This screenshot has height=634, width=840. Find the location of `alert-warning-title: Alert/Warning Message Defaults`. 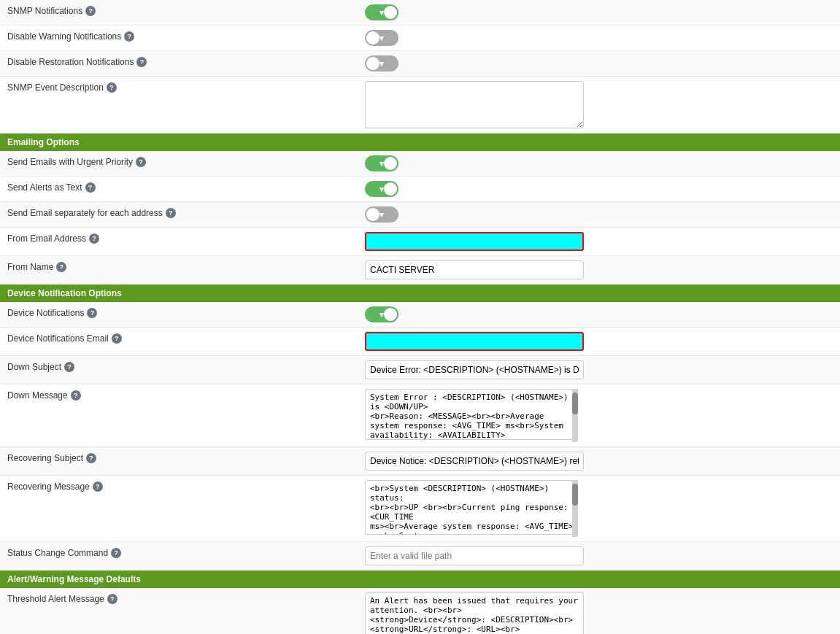

alert-warning-title: Alert/Warning Message Defaults is located at coordinates (74, 579).